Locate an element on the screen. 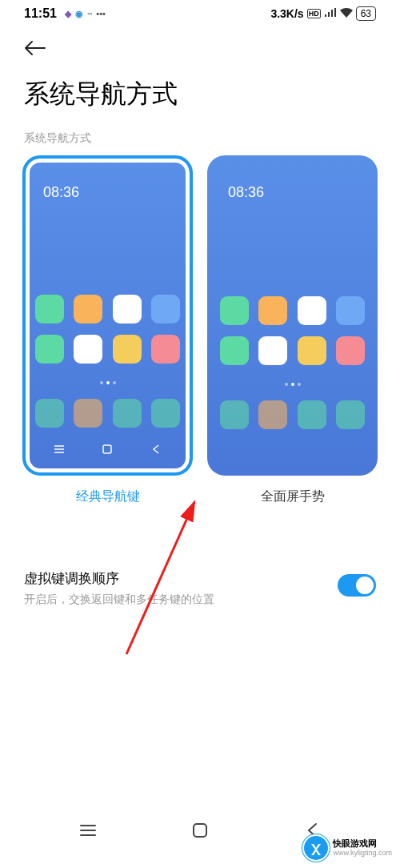 The width and height of the screenshot is (400, 868). watermark-name: 快眼游戏网 is located at coordinates (362, 844).